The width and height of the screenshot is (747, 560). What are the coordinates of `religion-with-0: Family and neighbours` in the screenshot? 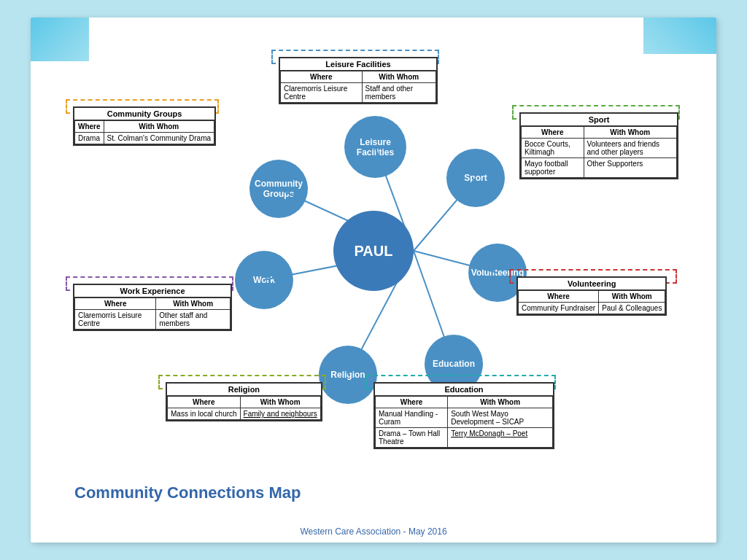 It's located at (280, 414).